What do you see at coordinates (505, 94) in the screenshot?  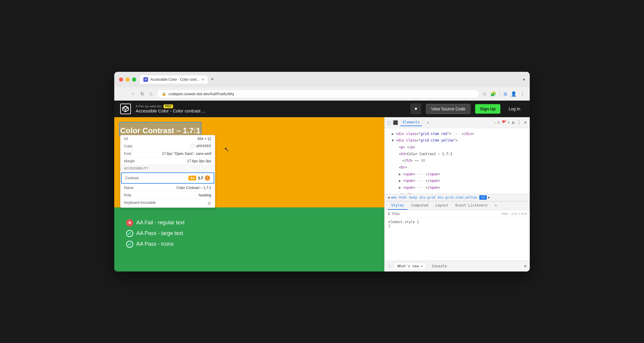 I see `google-icon: G` at bounding box center [505, 94].